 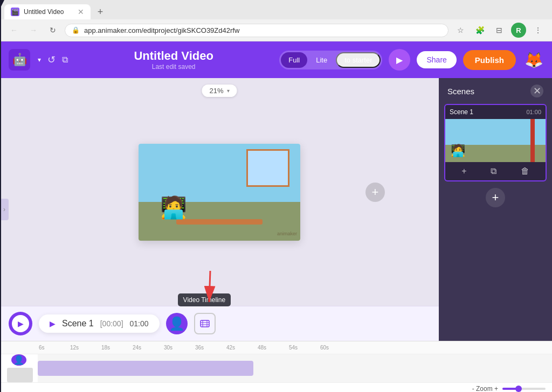 I want to click on extensions-button: 🧩, so click(x=480, y=30).